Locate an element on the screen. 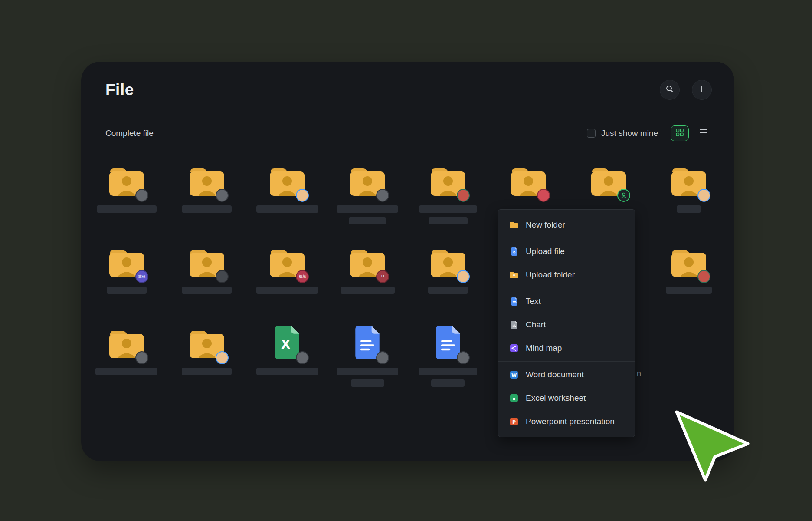  menu-item-text: Text is located at coordinates (566, 301).